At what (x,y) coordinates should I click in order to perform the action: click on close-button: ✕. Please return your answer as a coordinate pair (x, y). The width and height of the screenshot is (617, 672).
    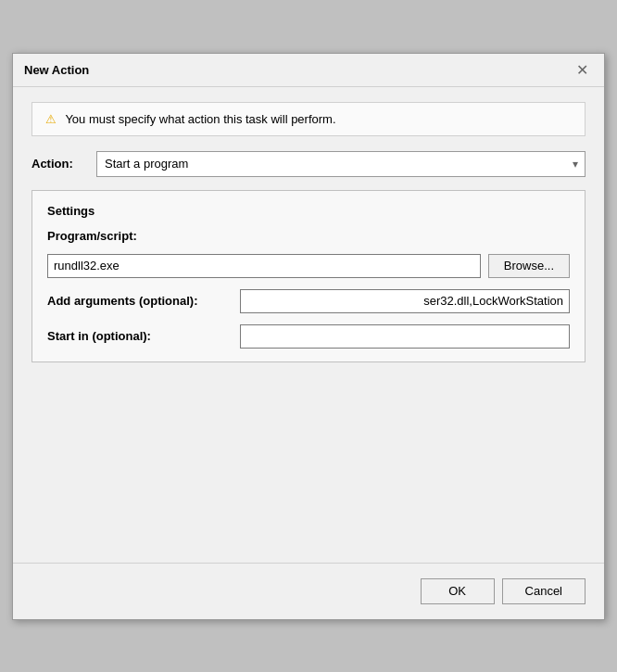
    Looking at the image, I should click on (582, 70).